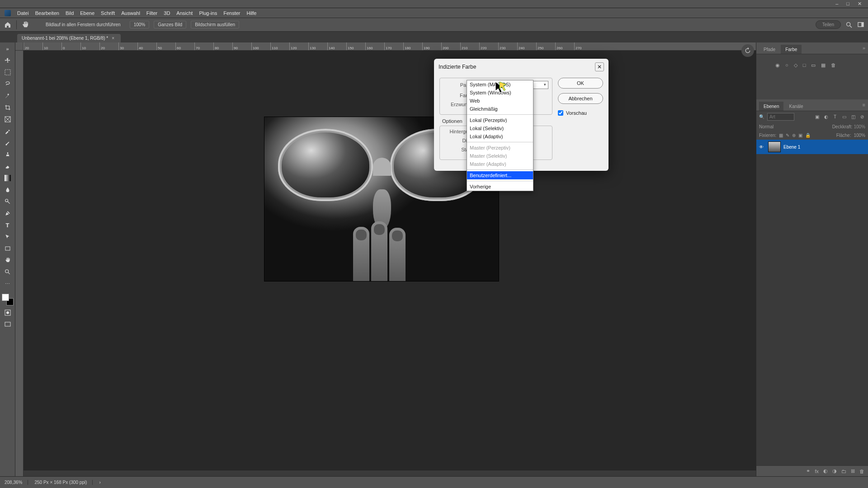  Describe the element at coordinates (778, 65) in the screenshot. I see `hue-cube-icon: ◉` at that location.